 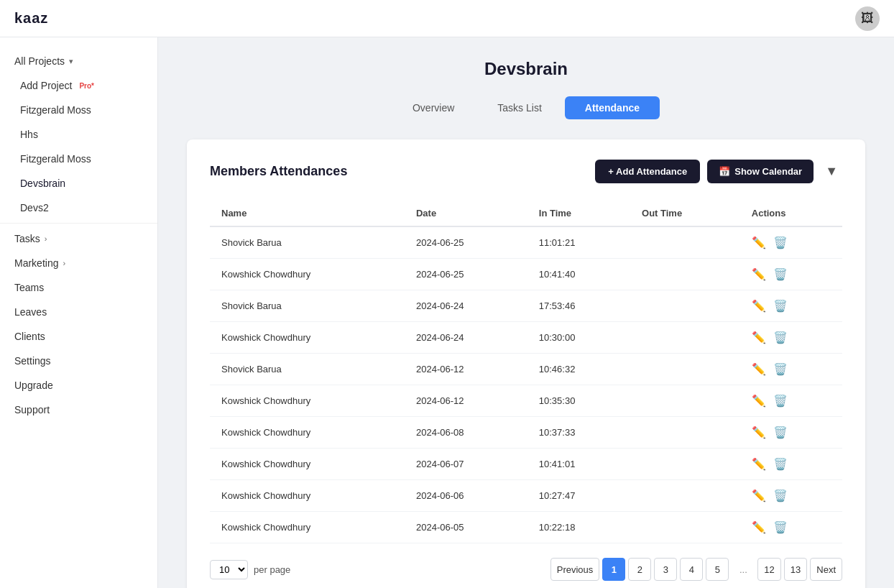 What do you see at coordinates (433, 108) in the screenshot?
I see `tab-overview: Overview` at bounding box center [433, 108].